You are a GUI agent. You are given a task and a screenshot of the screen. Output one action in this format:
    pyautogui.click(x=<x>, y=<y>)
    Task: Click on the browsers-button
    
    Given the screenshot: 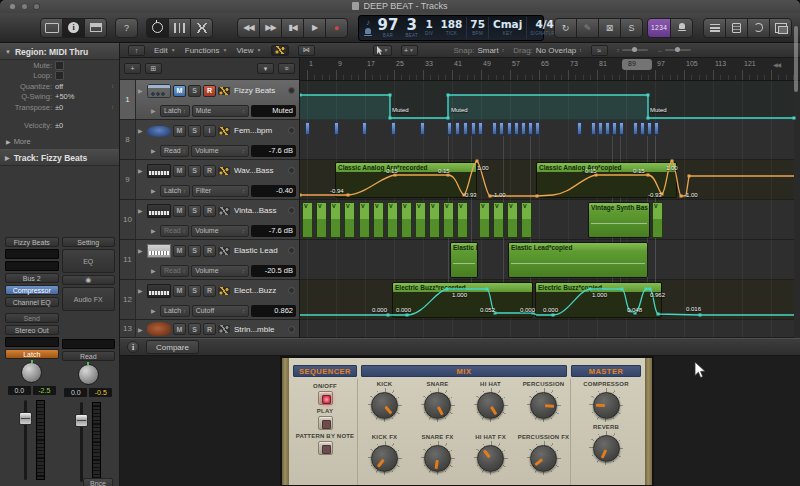 What is the action you would take?
    pyautogui.click(x=780, y=28)
    